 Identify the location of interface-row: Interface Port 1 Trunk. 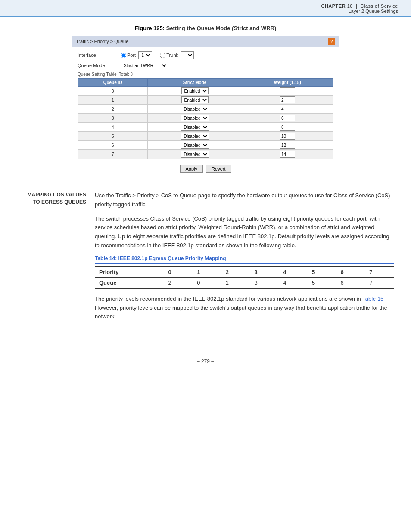
(206, 55).